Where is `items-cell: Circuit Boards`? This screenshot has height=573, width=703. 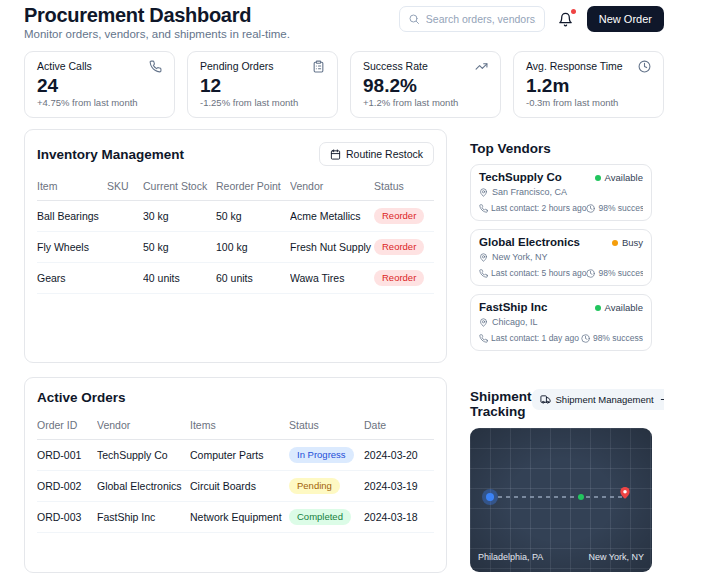
items-cell: Circuit Boards is located at coordinates (240, 486).